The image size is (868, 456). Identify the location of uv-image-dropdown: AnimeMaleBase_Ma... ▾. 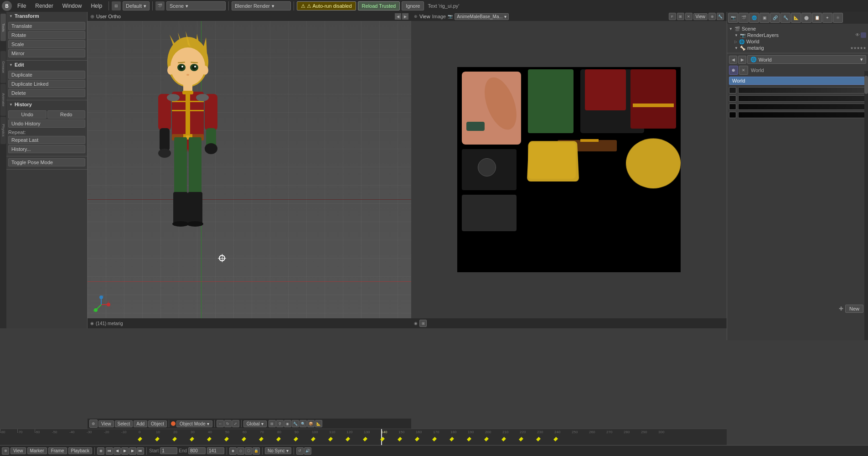
(481, 16).